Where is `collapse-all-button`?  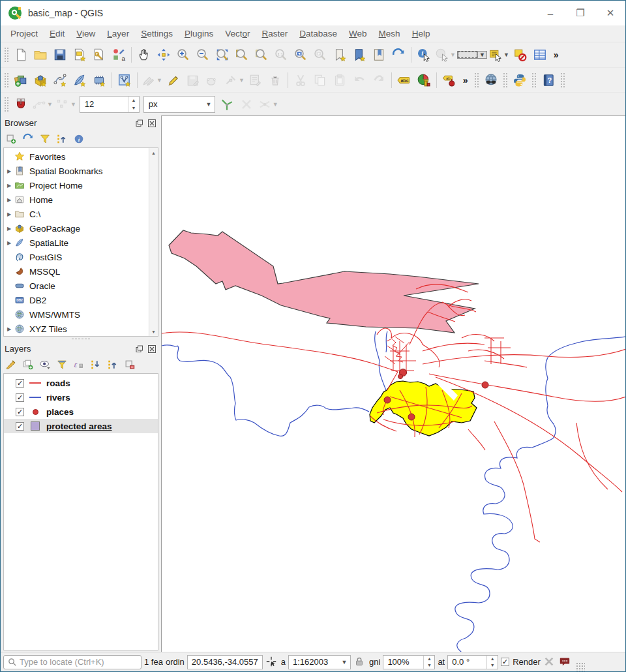 collapse-all-button is located at coordinates (62, 139).